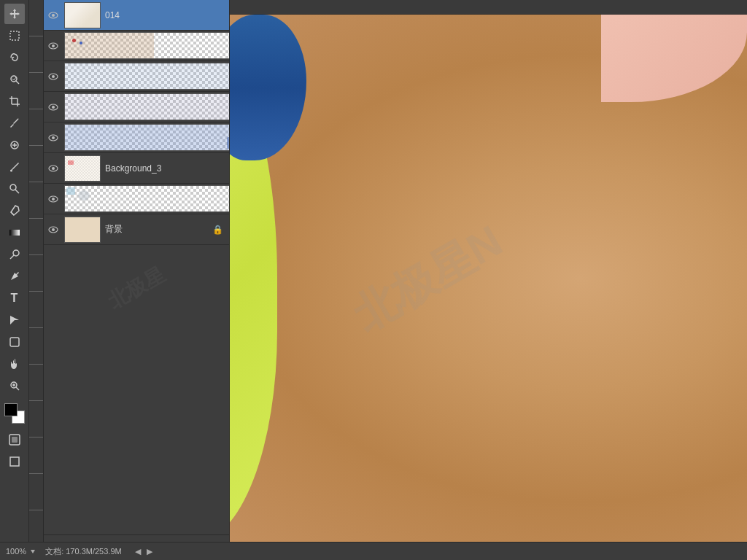 The height and width of the screenshot is (560, 747). Describe the element at coordinates (15, 462) in the screenshot. I see `screen-mode` at that location.